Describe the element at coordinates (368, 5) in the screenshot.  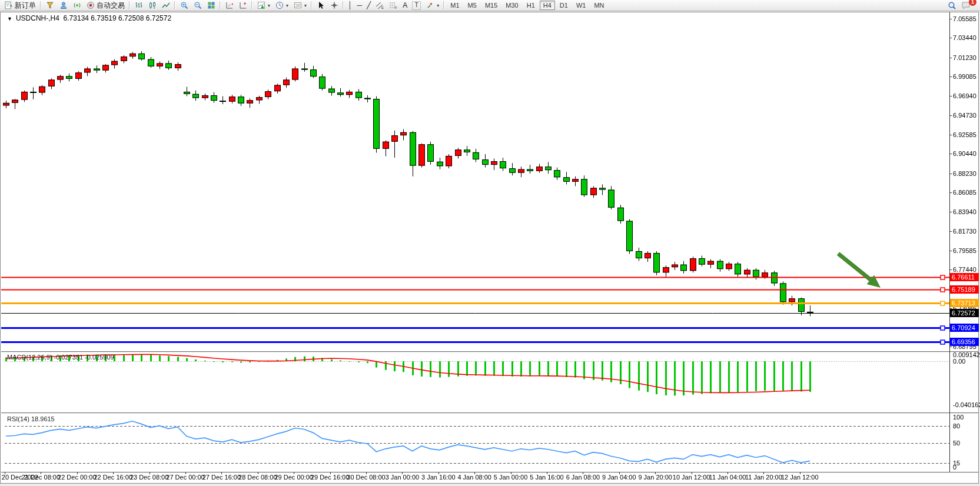
I see `trendline-icon: ╱` at that location.